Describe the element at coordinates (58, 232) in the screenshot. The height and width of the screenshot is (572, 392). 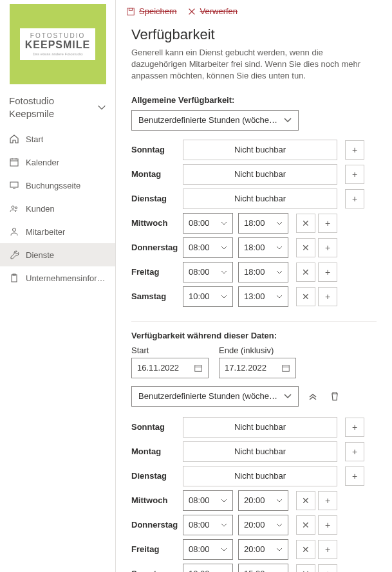
I see `sidebar-item-mitarbeiter: Mitarbeiter` at that location.